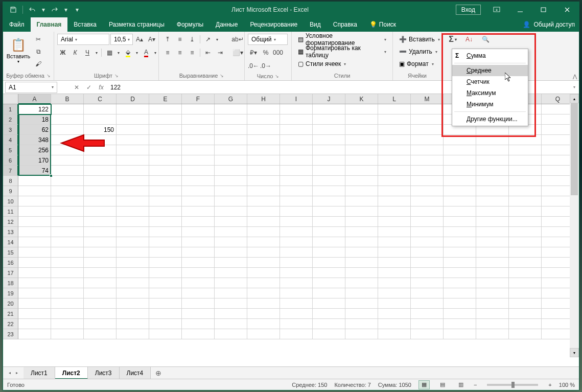  What do you see at coordinates (469, 39) in the screenshot?
I see `sort-filter-icon: A↓` at bounding box center [469, 39].